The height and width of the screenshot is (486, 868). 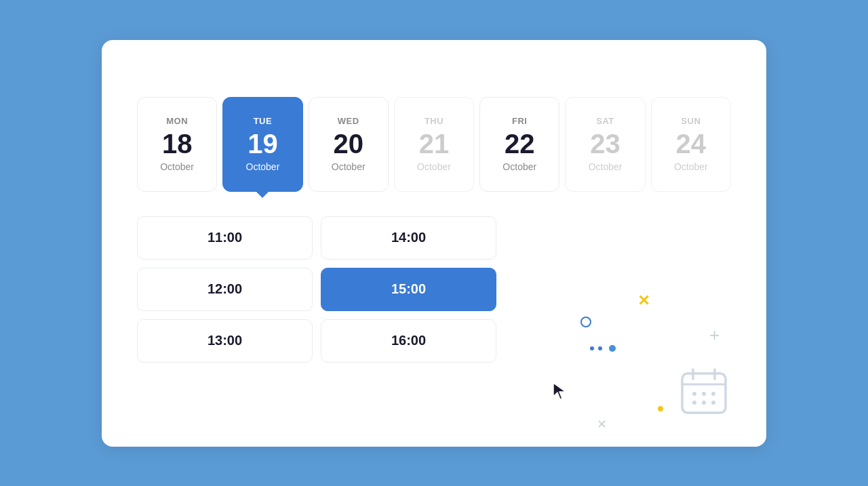 What do you see at coordinates (434, 167) in the screenshot?
I see `day-month-thu21: October` at bounding box center [434, 167].